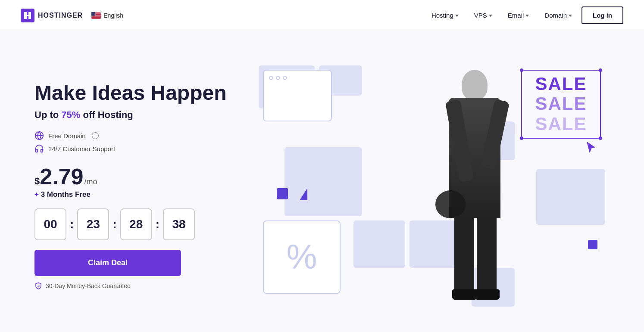 Image resolution: width=644 pixels, height=332 pixels. What do you see at coordinates (179, 224) in the screenshot?
I see `countdown-frames: 38` at bounding box center [179, 224].